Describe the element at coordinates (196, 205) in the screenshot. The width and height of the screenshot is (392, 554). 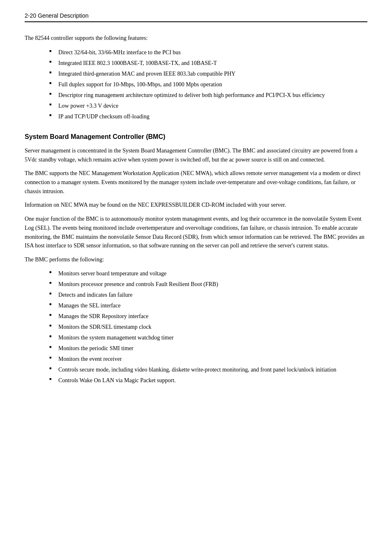
I see `bmc-paragraph-3: Information on NEC MWA may be found on t…` at that location.